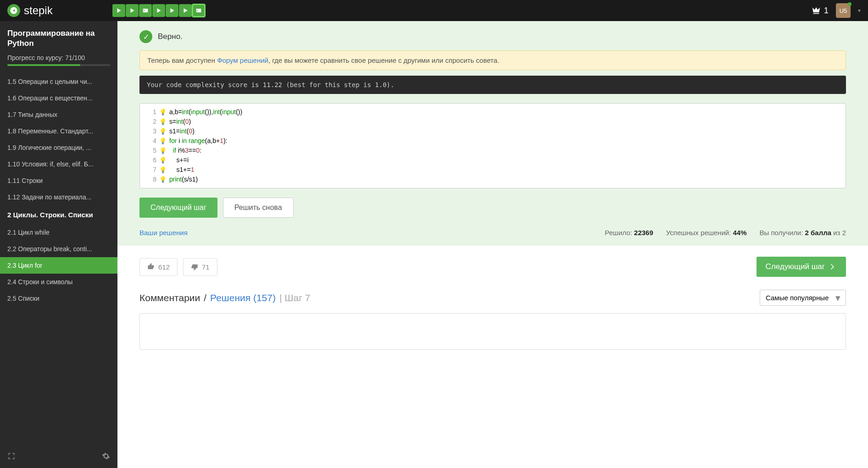 The height and width of the screenshot is (468, 868). Describe the element at coordinates (59, 98) in the screenshot. I see `sidebar-item: 1.6 Операции с веществен...` at that location.